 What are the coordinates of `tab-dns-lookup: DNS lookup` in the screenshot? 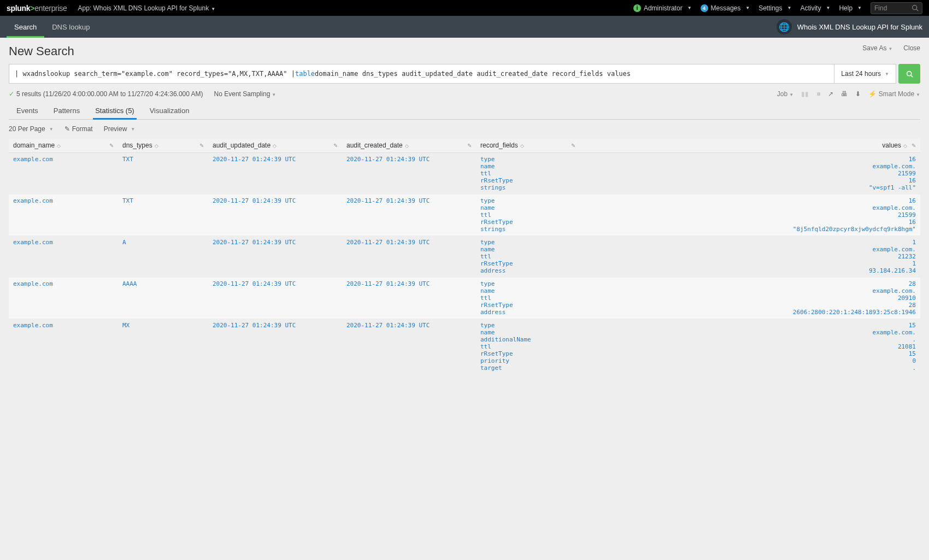 It's located at (71, 27).